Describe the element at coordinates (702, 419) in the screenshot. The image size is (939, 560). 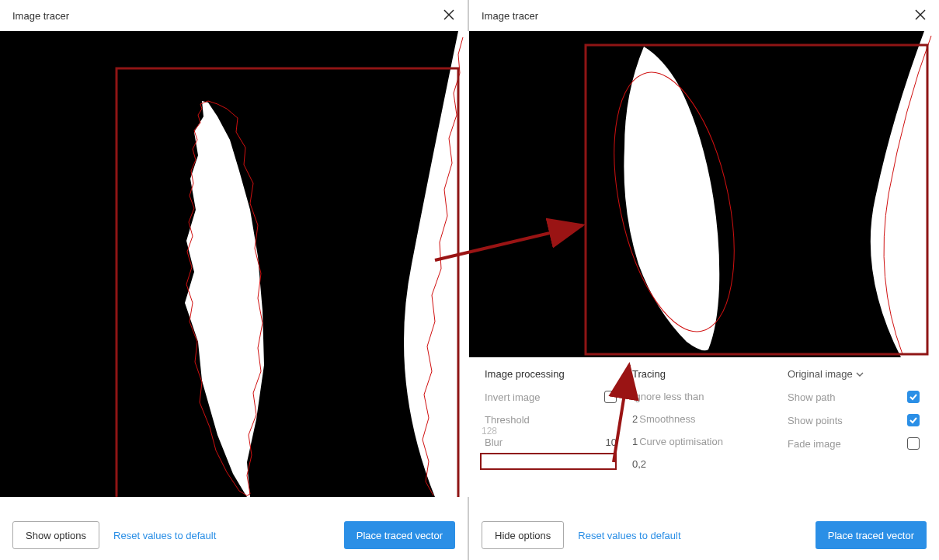
I see `options-tracing: Tracing Ignore less than 2 Smoothness 1 …` at that location.